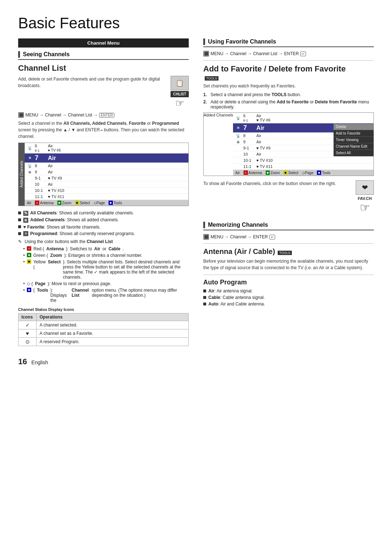  What do you see at coordinates (113, 325) in the screenshot?
I see `status-op-1: A channel selected.` at bounding box center [113, 325].